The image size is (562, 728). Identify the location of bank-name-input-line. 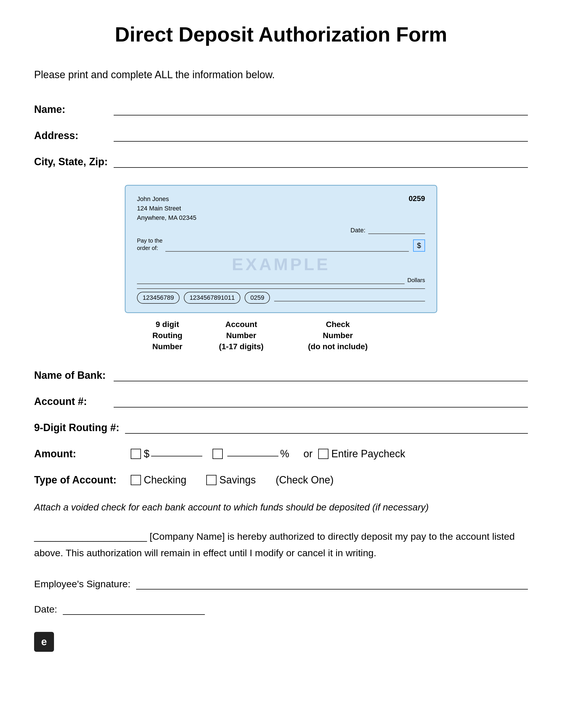
(321, 376).